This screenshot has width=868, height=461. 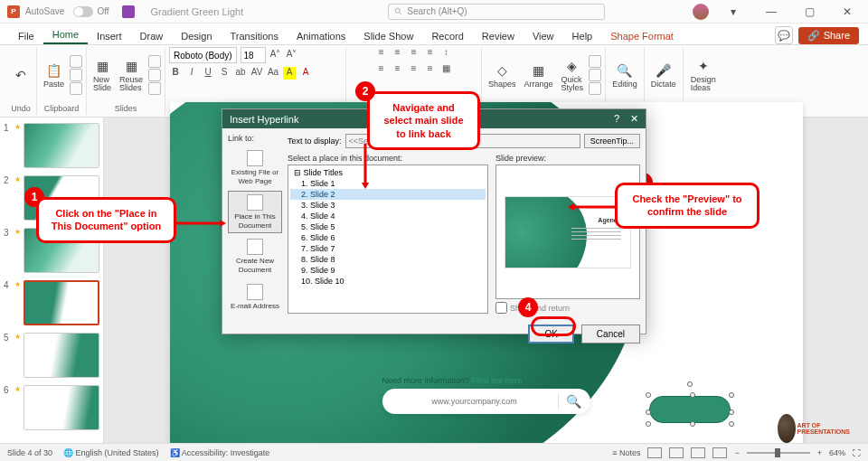 I want to click on shapes-button: ◇Shapes, so click(x=503, y=75).